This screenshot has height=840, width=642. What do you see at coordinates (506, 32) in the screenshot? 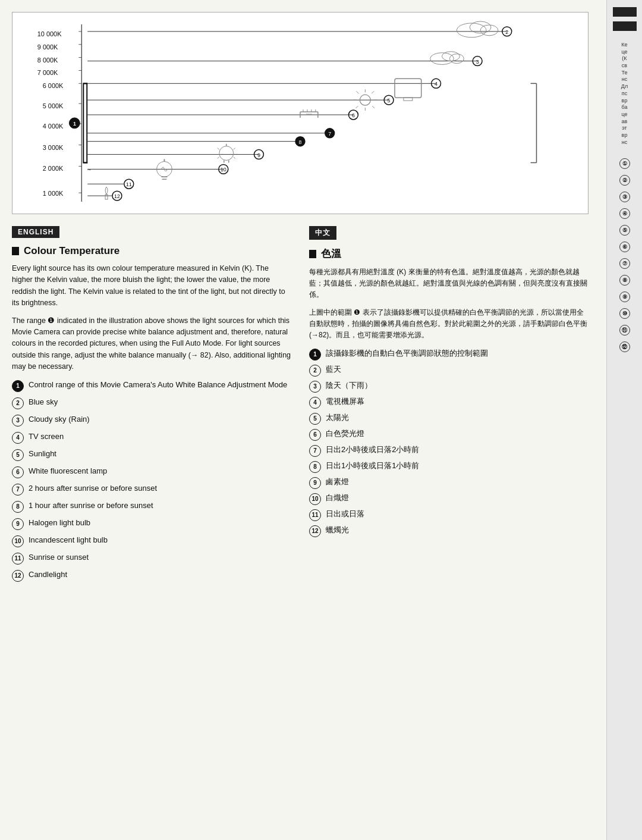
I see `svg-text: 2` at bounding box center [506, 32].